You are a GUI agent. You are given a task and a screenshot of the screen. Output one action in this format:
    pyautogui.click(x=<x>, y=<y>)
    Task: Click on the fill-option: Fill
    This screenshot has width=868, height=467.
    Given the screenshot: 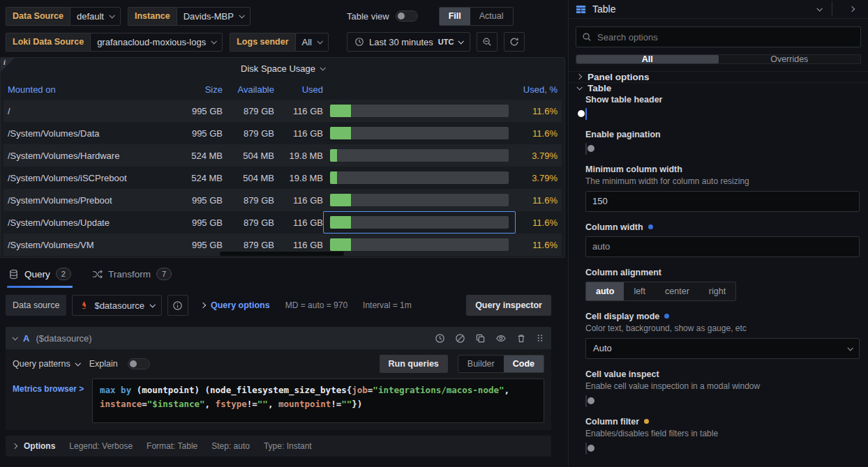 What is the action you would take?
    pyautogui.click(x=455, y=17)
    